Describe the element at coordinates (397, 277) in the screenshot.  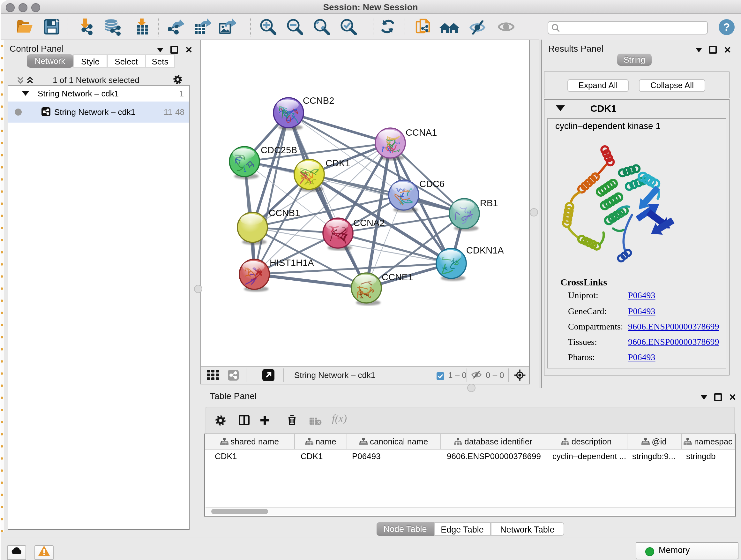
I see `svg-text: CCNE1` at that location.